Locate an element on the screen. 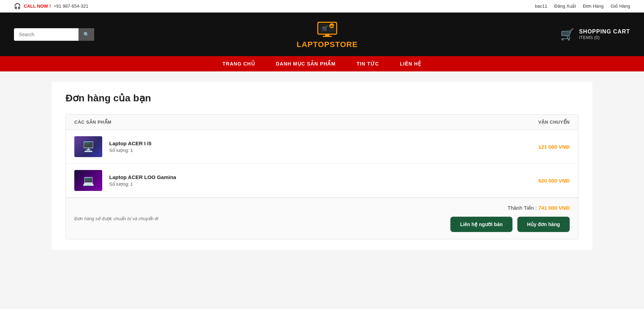 This screenshot has width=644, height=309. cart-area: 🛒 SHOPPING CART ITEMS (0) is located at coordinates (595, 34).